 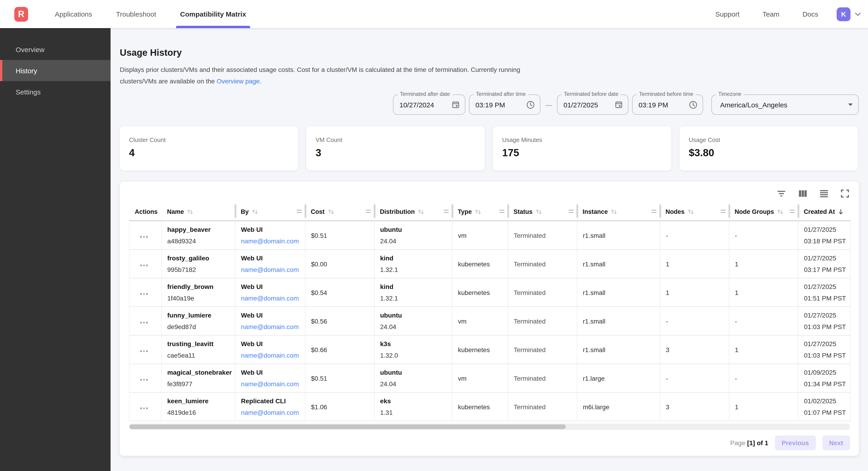 I want to click on created-at-cell: 01/27/202501:03 PM PST, so click(x=824, y=349).